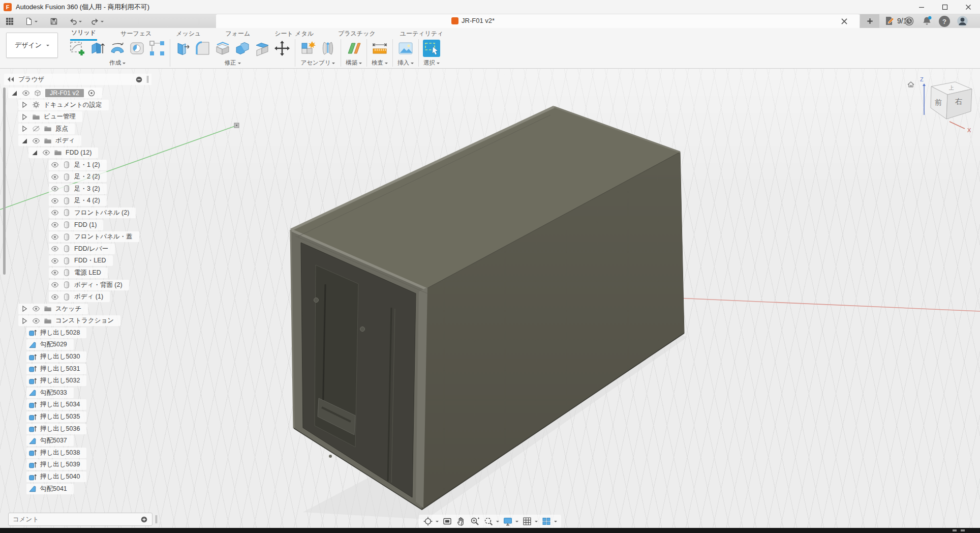  I want to click on tab-form: フォーム, so click(238, 35).